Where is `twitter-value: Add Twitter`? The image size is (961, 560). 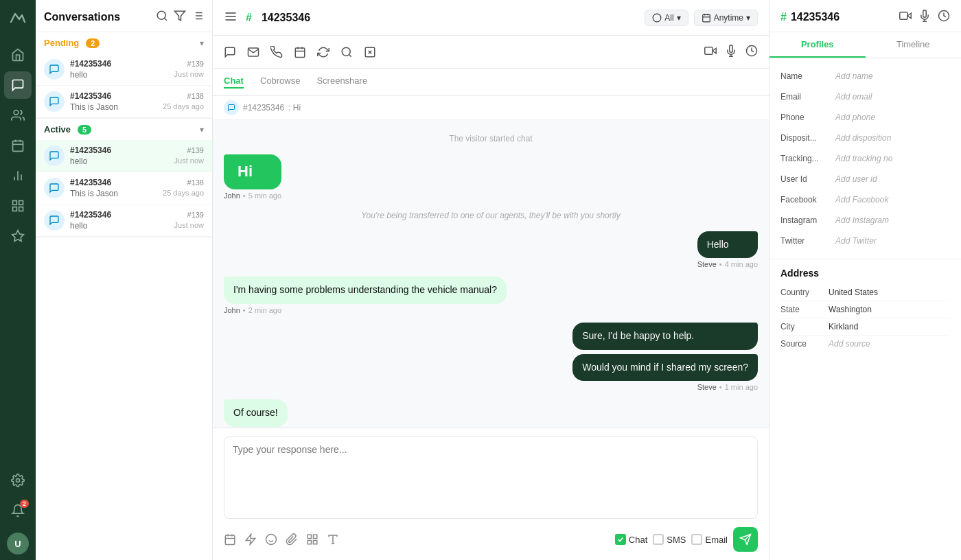
twitter-value: Add Twitter is located at coordinates (892, 241).